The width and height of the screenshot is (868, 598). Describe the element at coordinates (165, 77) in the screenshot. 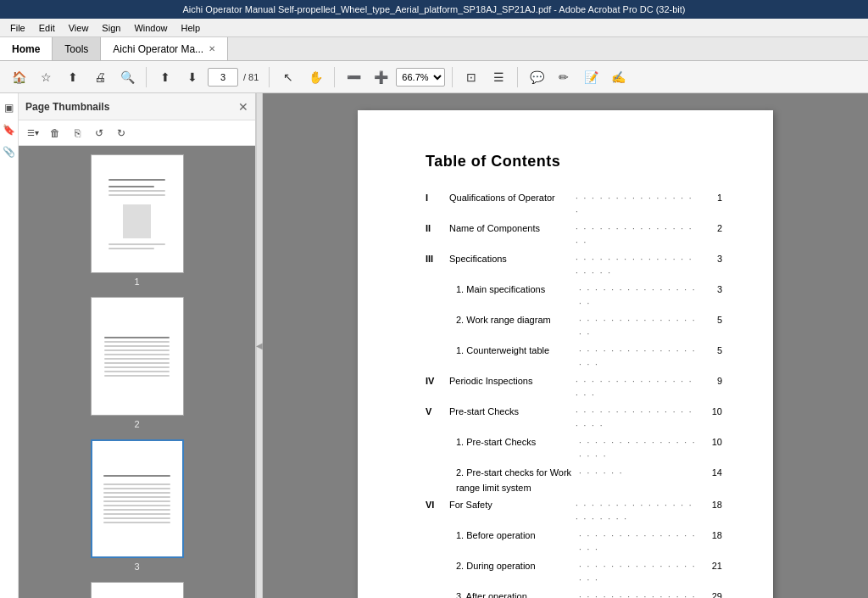

I see `prev-page-btn: ⬆` at that location.